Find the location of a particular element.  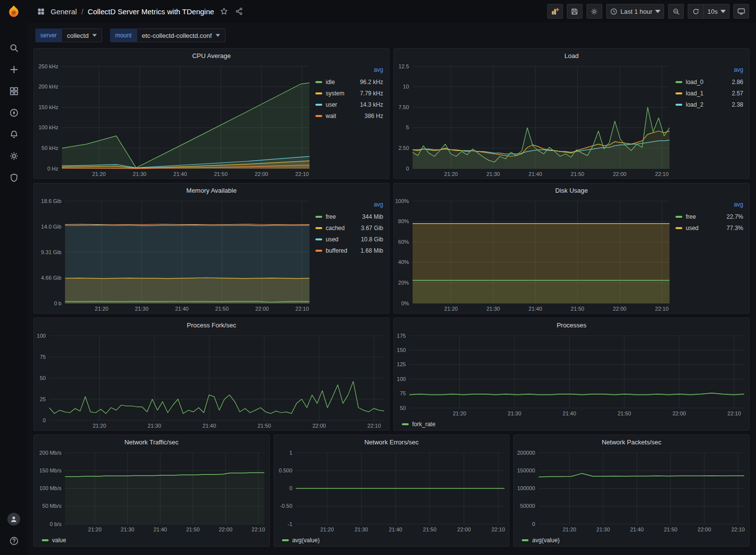

legend-item: used77.3% is located at coordinates (709, 228).